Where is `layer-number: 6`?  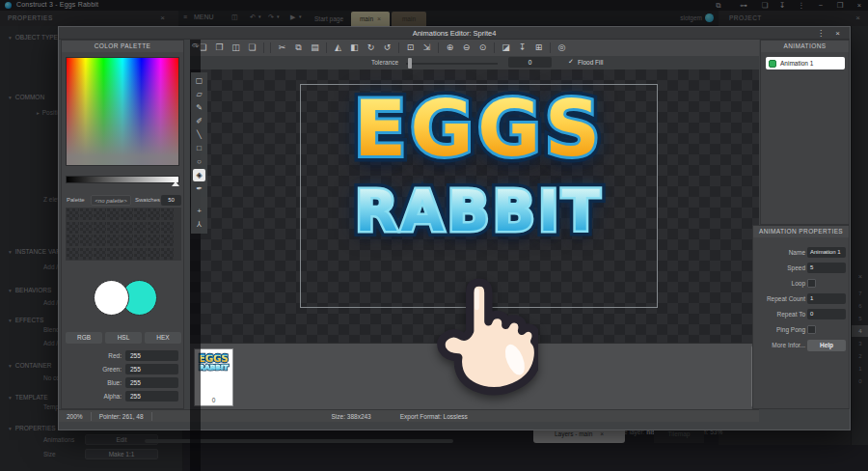 layer-number: 6 is located at coordinates (860, 306).